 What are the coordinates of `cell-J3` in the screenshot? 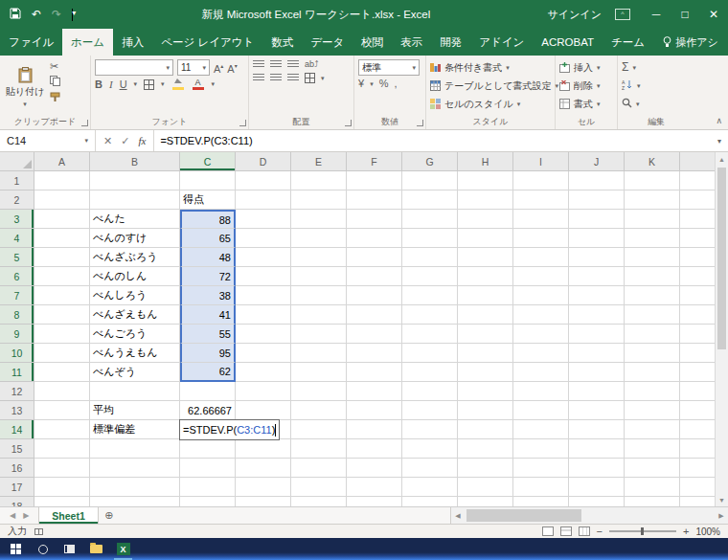 It's located at (597, 219).